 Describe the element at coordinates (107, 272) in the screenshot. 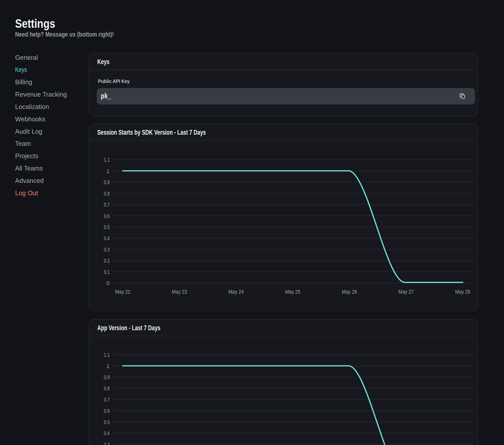

I see `svg-text: 0.1` at that location.